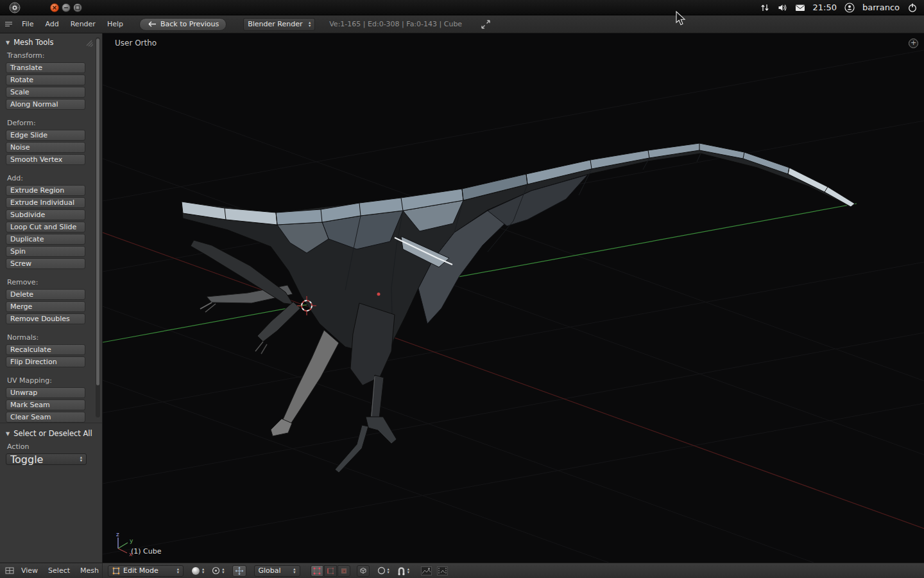 The width and height of the screenshot is (924, 578). Describe the element at coordinates (264, 349) in the screenshot. I see `dino-claw` at that location.